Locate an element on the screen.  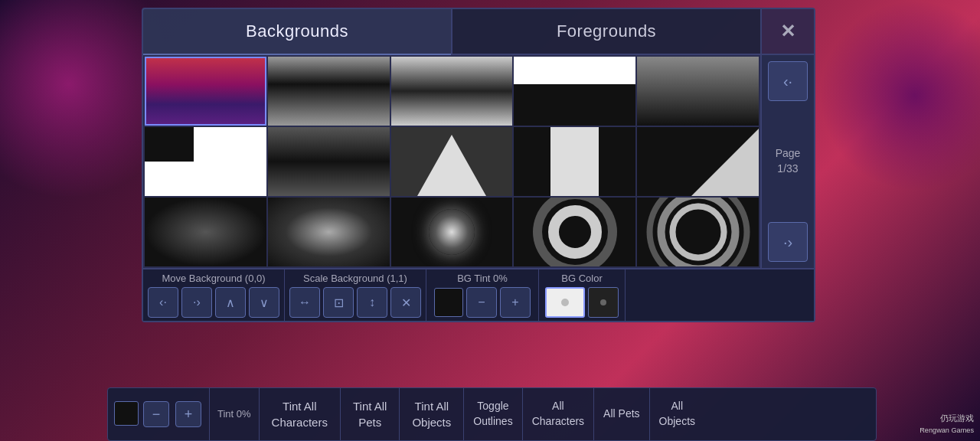
all-characters-button: AllCharacters is located at coordinates (559, 414).